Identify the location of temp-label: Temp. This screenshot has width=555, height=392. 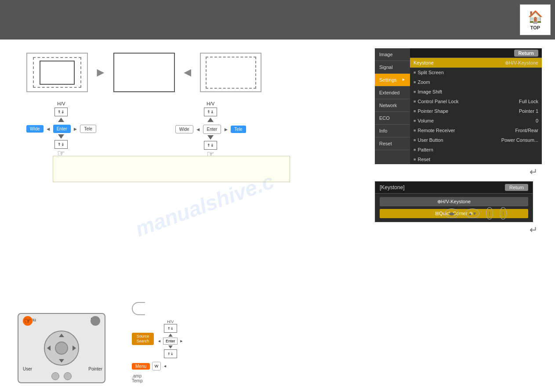
(137, 381).